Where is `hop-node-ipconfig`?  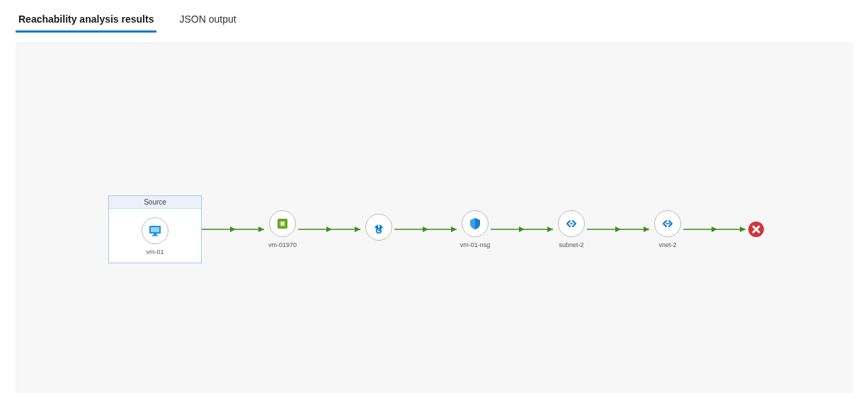 hop-node-ipconfig is located at coordinates (379, 229).